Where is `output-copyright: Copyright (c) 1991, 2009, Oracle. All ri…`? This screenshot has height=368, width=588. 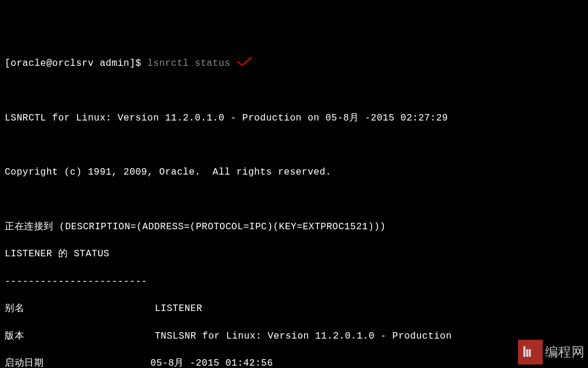
output-copyright: Copyright (c) 1991, 2009, Oracle. All ri… is located at coordinates (294, 173).